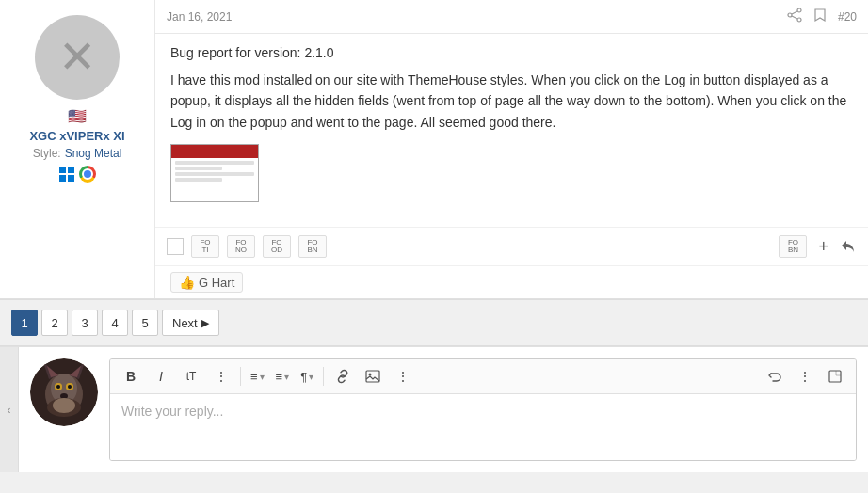 This screenshot has height=493, width=868. What do you see at coordinates (186, 282) in the screenshot?
I see `thumbs-up-icon: 👍` at bounding box center [186, 282].